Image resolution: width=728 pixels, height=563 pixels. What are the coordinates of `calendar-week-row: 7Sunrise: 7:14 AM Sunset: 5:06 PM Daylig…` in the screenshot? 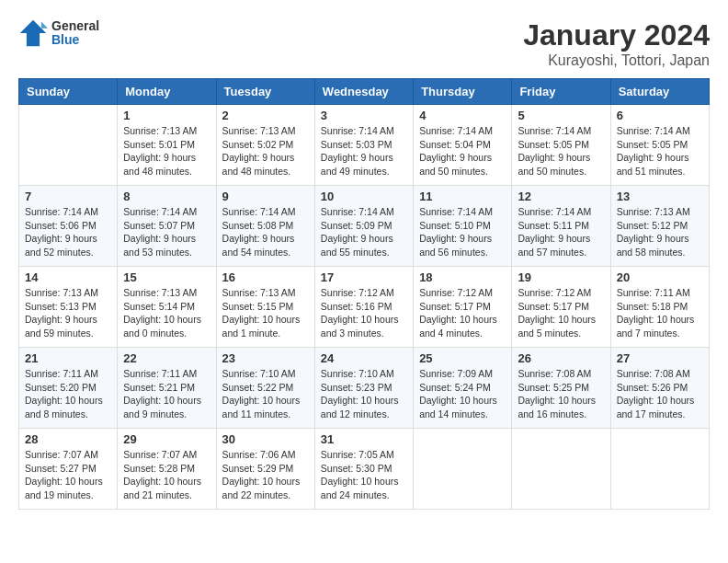 It's located at (364, 226).